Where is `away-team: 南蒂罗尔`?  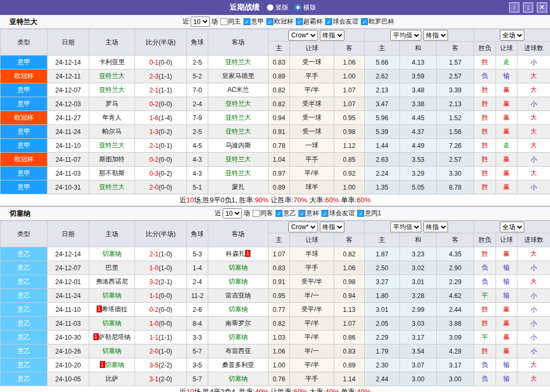
away-team: 南蒂罗尔 is located at coordinates (238, 324).